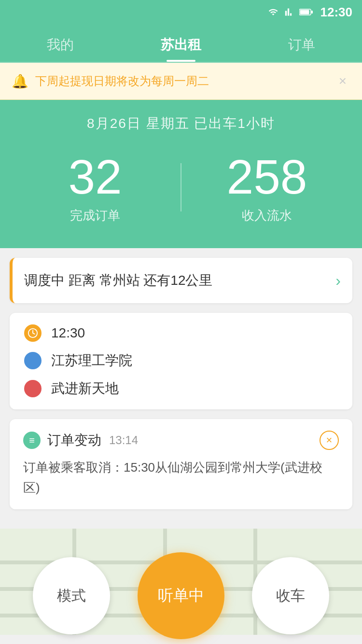 The image size is (362, 644). I want to click on listen-order-button: 听单中, so click(181, 596).